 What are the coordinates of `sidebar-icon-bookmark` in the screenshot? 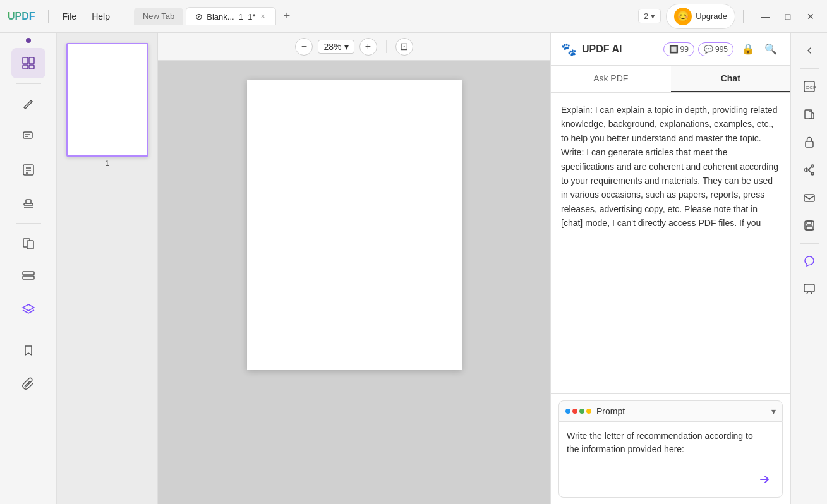 It's located at (28, 351).